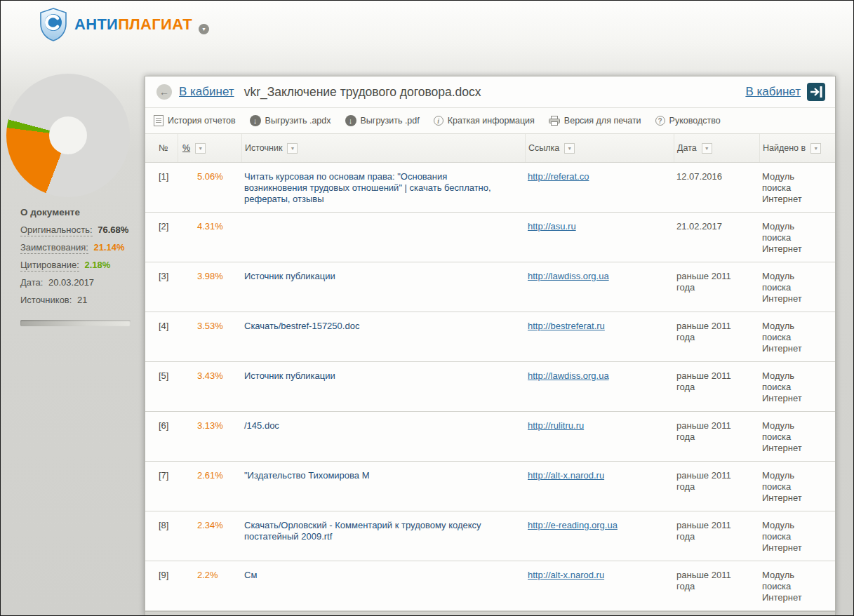 The height and width of the screenshot is (616, 854). Describe the element at coordinates (72, 282) in the screenshot. I see `stat-value-date: 20.03.2017` at that location.